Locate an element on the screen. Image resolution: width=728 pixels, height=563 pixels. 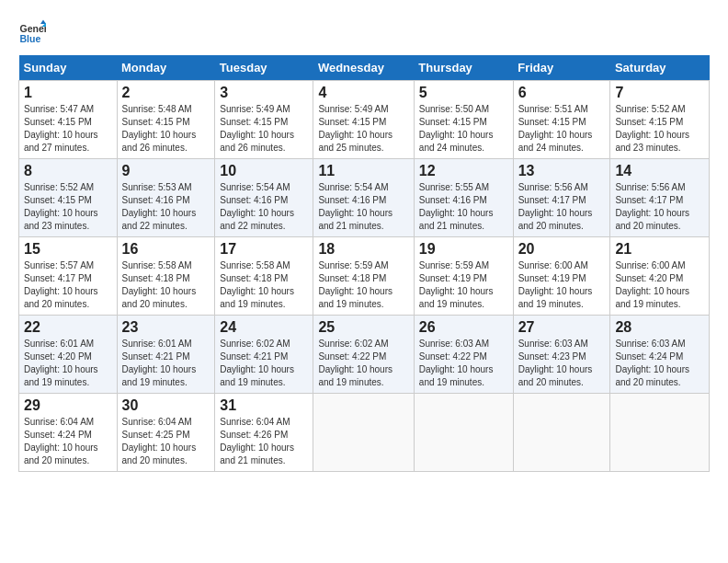
calendar-cell: 7 Sunrise: 5:52 AM Sunset: 4:15 PM Dayli… is located at coordinates (660, 120).